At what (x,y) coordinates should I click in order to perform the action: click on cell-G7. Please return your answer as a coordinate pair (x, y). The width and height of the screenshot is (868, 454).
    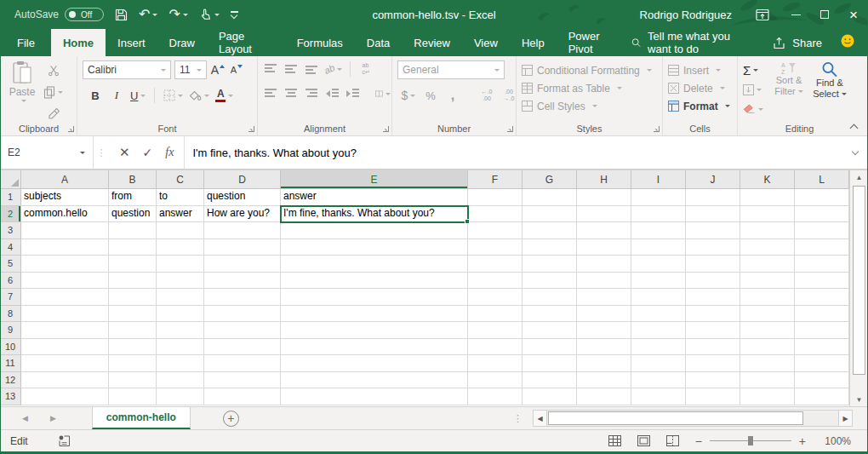
    Looking at the image, I should click on (550, 297).